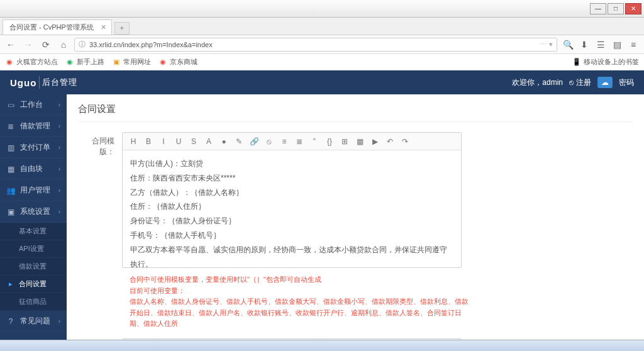 This screenshot has height=351, width=644. I want to click on globe-icon: ◉, so click(70, 62).